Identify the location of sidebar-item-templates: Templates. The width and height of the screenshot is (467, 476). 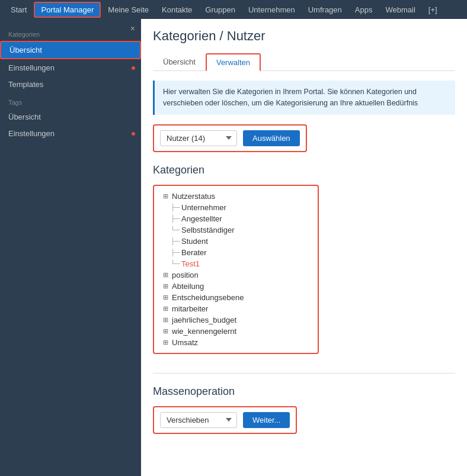
(71, 84).